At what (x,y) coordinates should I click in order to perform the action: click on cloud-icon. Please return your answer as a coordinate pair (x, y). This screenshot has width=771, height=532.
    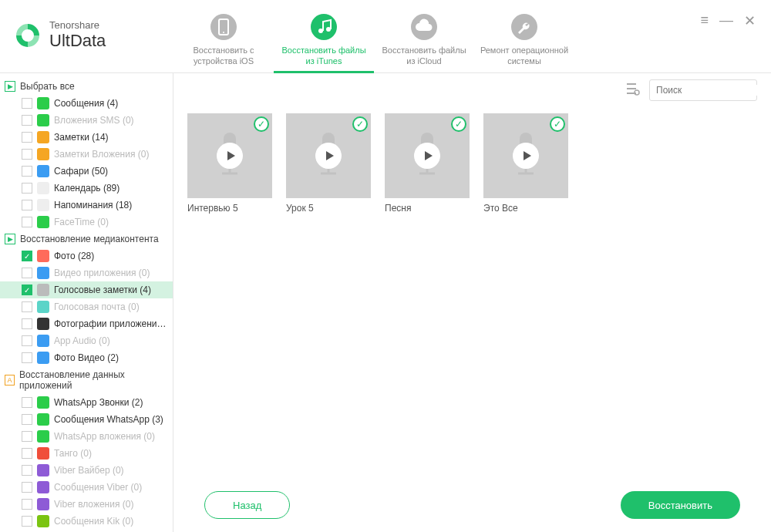
    Looking at the image, I should click on (424, 27).